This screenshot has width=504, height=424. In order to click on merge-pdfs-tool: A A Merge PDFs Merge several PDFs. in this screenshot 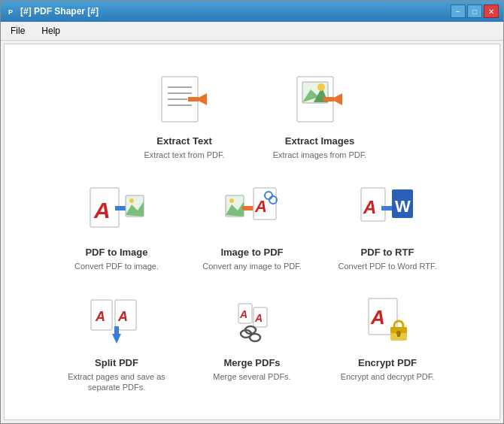, I will do `click(252, 337)`.